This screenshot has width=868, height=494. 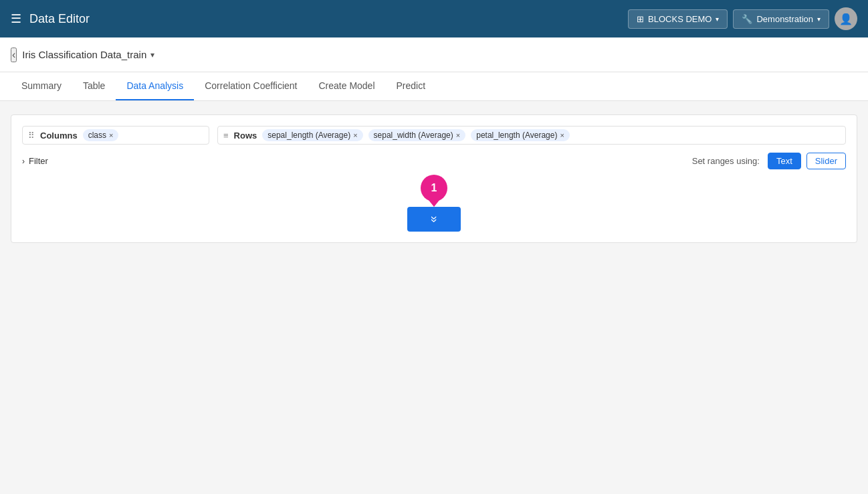 I want to click on dataset-name-label: Iris Classification Data_train, so click(x=84, y=55).